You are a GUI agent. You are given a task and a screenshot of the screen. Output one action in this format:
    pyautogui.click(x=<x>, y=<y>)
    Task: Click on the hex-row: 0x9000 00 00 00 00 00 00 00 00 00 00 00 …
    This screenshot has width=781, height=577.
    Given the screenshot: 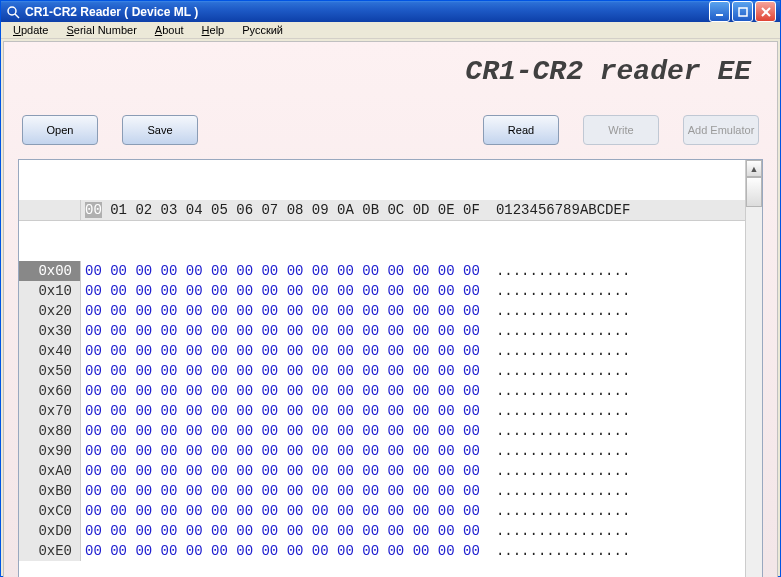 What is the action you would take?
    pyautogui.click(x=382, y=451)
    